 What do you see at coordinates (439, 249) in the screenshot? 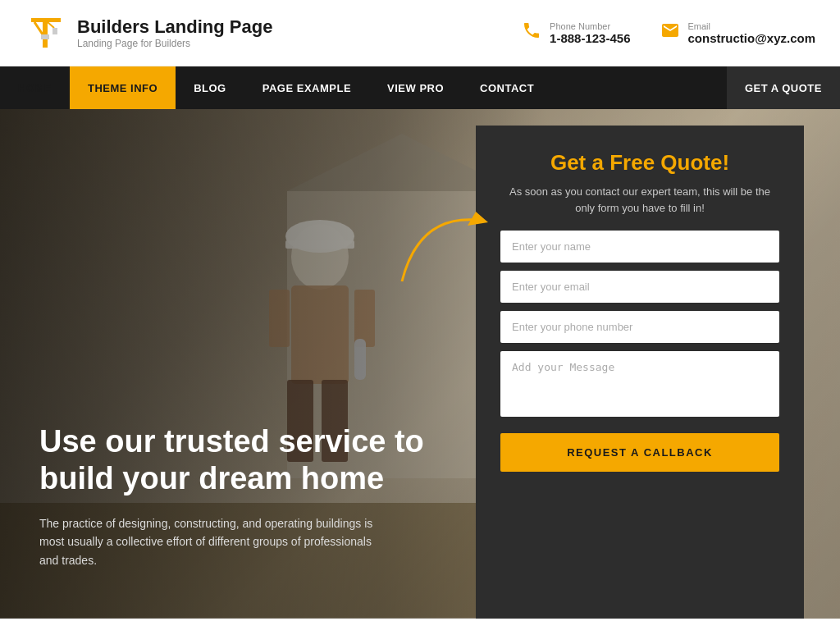
I see `decorative-arrow` at bounding box center [439, 249].